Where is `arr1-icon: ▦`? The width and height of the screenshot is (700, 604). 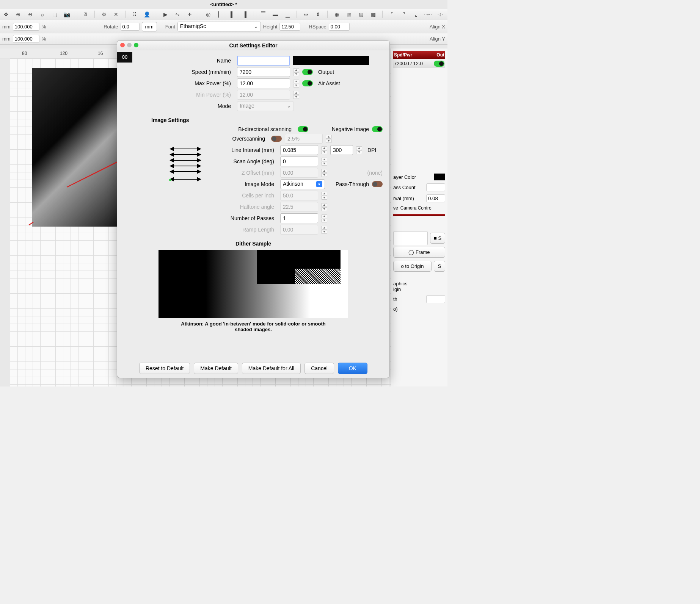
arr1-icon: ▦ is located at coordinates (337, 14).